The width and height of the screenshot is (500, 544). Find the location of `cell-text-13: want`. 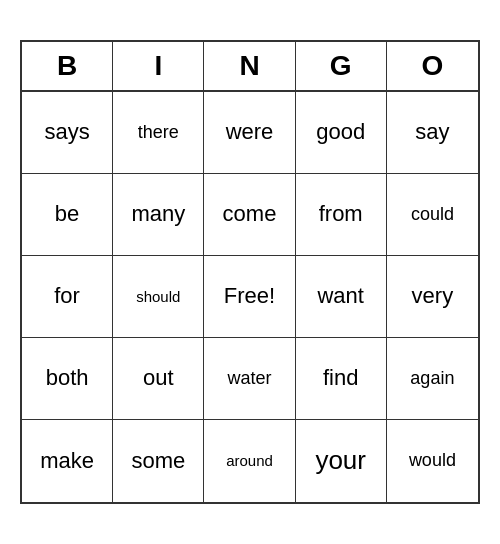

cell-text-13: want is located at coordinates (340, 296).